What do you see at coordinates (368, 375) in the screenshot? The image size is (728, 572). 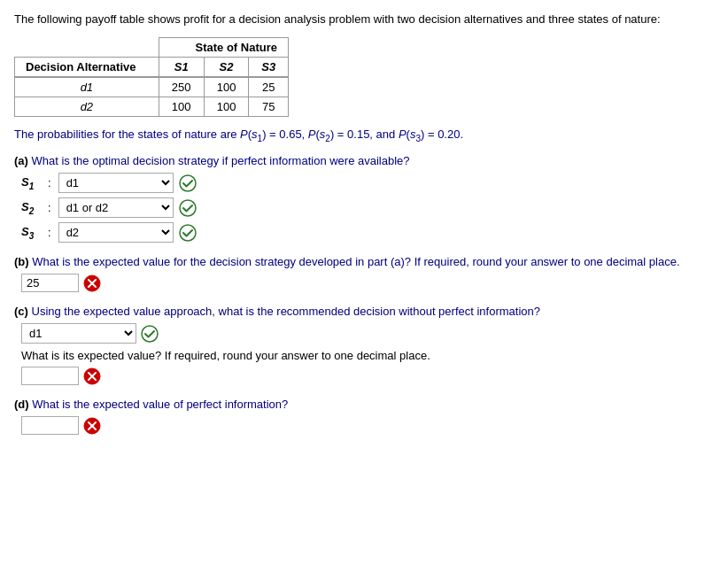 I see `part-c-input-row` at bounding box center [368, 375].